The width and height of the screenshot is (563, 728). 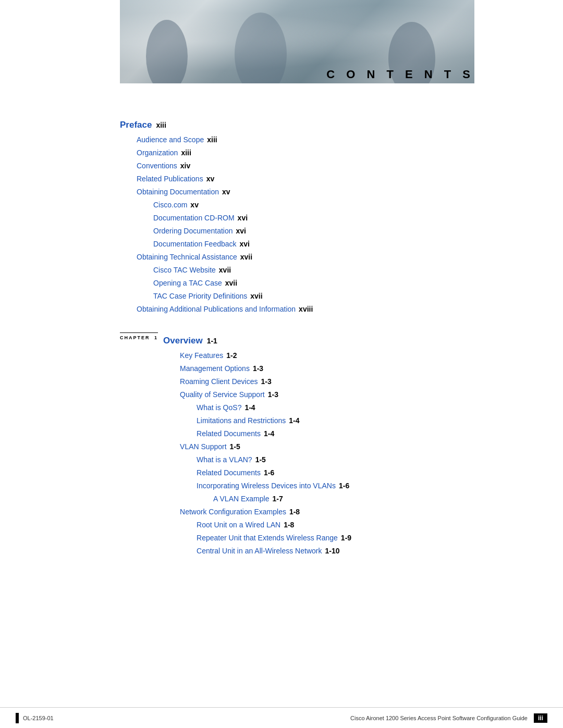 What do you see at coordinates (142, 336) in the screenshot?
I see `chapter-label-area: CHAPTER 1` at bounding box center [142, 336].